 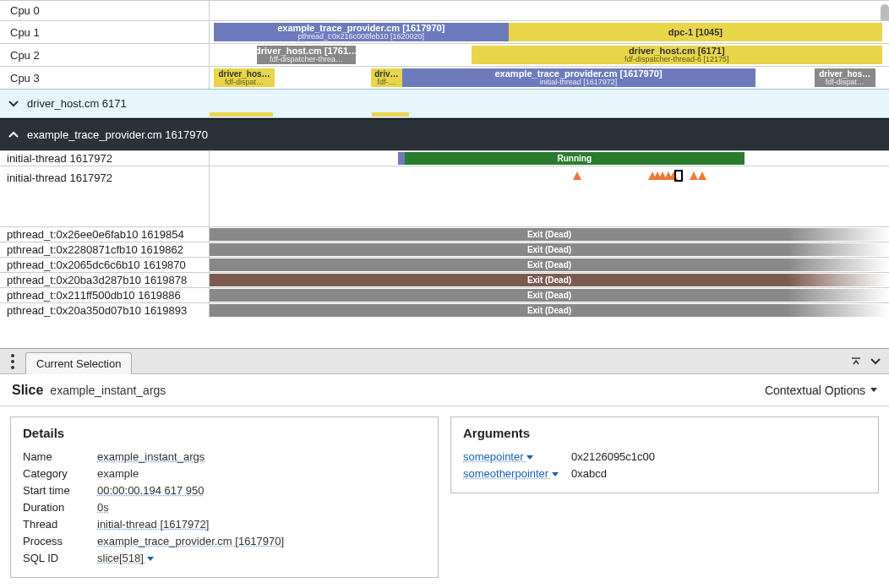 I want to click on group-label: example_trace_provider.cm 1617970, so click(x=117, y=135).